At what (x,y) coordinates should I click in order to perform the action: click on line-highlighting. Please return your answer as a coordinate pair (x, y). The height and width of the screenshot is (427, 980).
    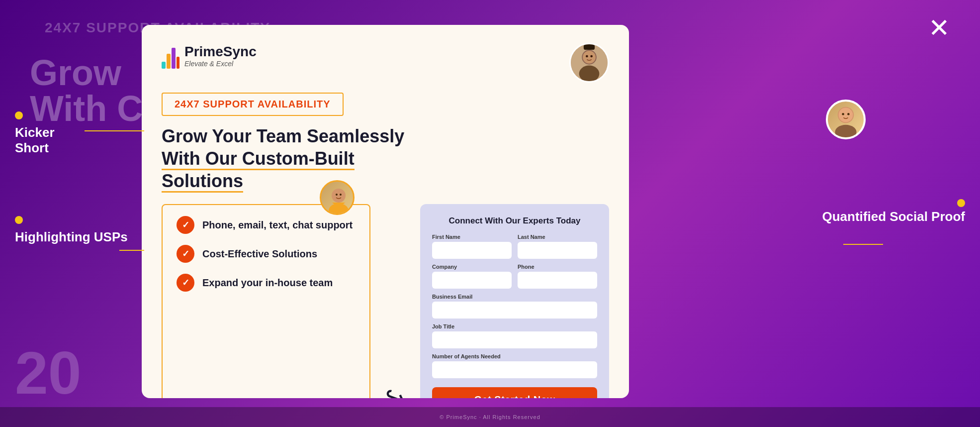
    Looking at the image, I should click on (132, 250).